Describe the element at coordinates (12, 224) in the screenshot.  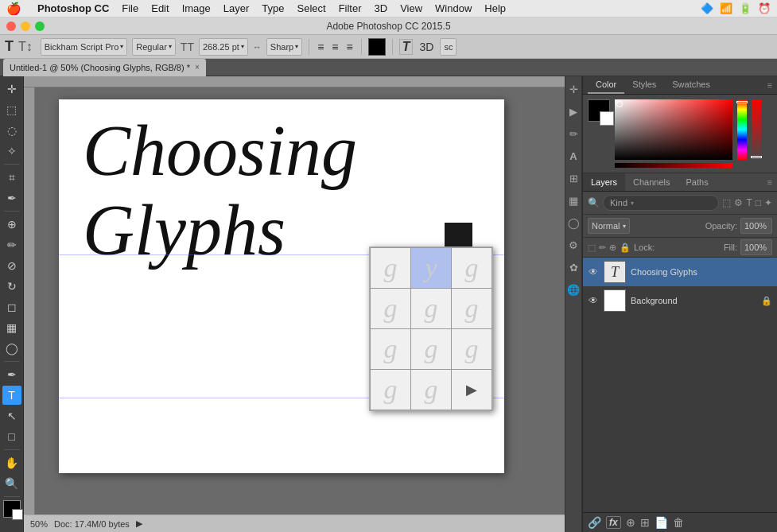
I see `heal-tool: ⊕` at that location.